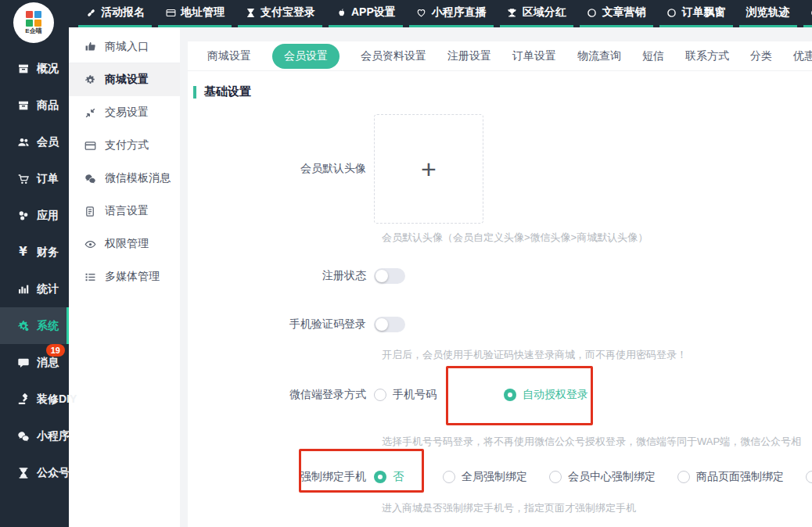  Describe the element at coordinates (229, 56) in the screenshot. I see `tab-mall-settings: 商城设置` at that location.